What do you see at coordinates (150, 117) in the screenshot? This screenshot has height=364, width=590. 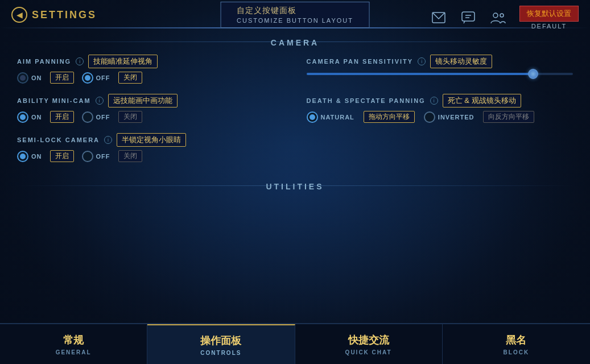 I see `ability-mini-cam-toggle: ON 开启 OFF 关闭` at bounding box center [150, 117].